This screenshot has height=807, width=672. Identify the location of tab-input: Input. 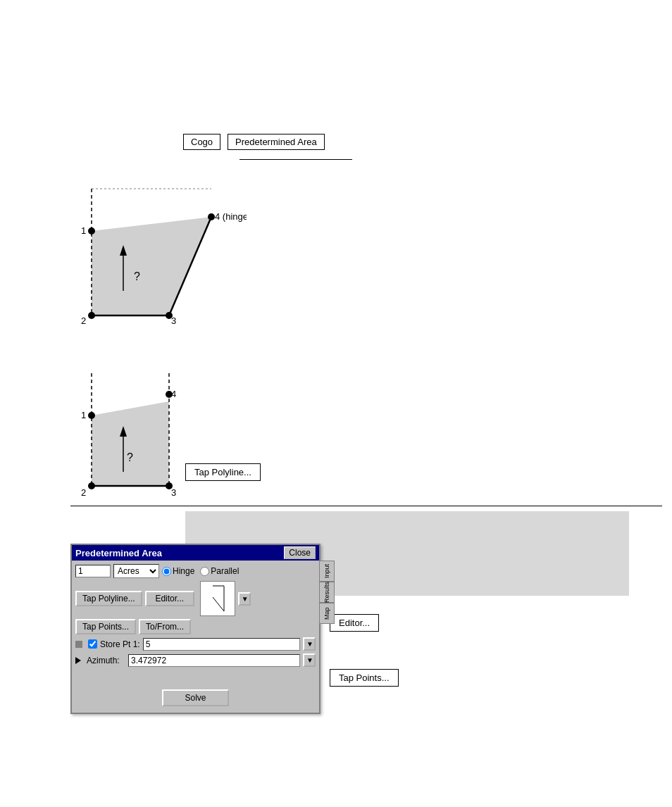
(327, 571).